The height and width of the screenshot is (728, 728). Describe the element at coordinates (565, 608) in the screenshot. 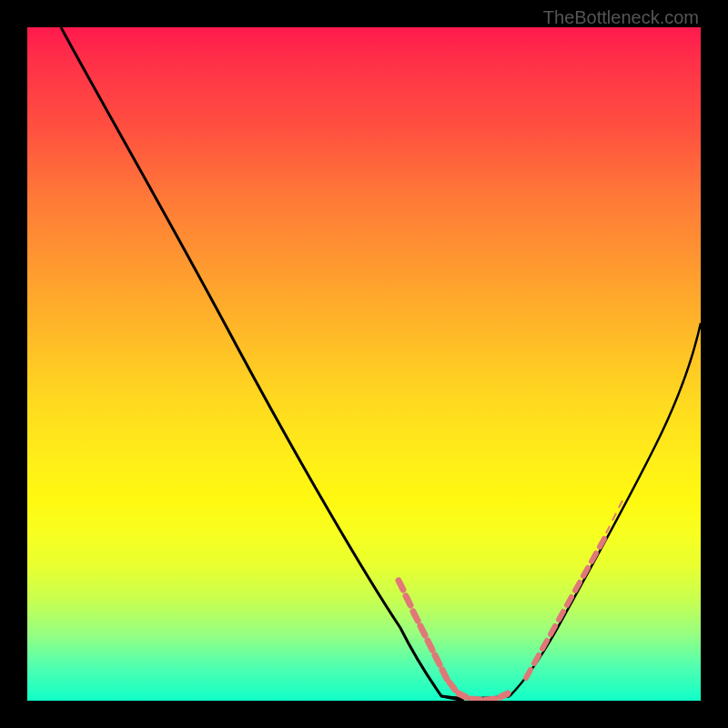

I see `right-dash-markers` at that location.